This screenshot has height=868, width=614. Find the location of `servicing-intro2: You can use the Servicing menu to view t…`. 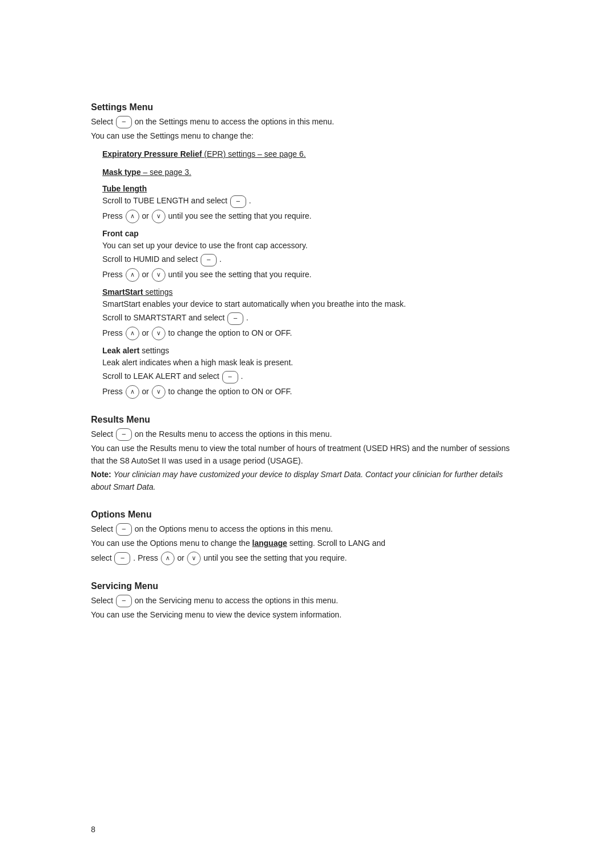

servicing-intro2: You can use the Servicing menu to view t… is located at coordinates (307, 615).